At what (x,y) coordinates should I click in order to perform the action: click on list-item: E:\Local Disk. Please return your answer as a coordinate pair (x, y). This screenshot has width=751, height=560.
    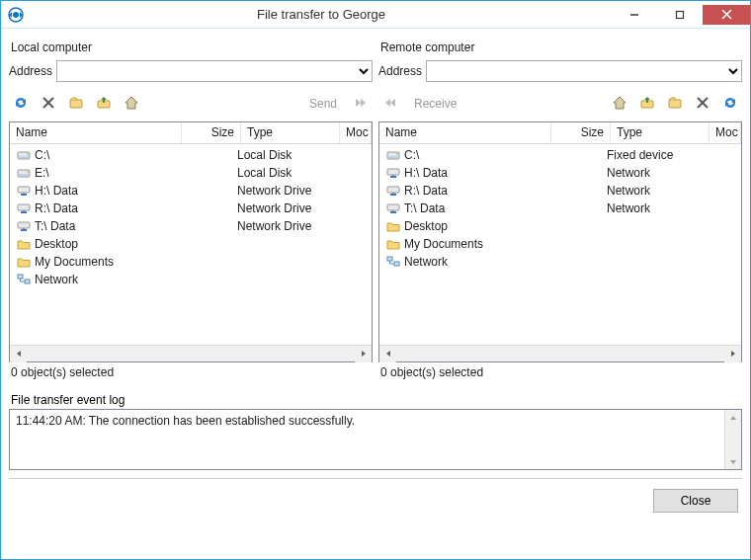
    Looking at the image, I should click on (191, 173).